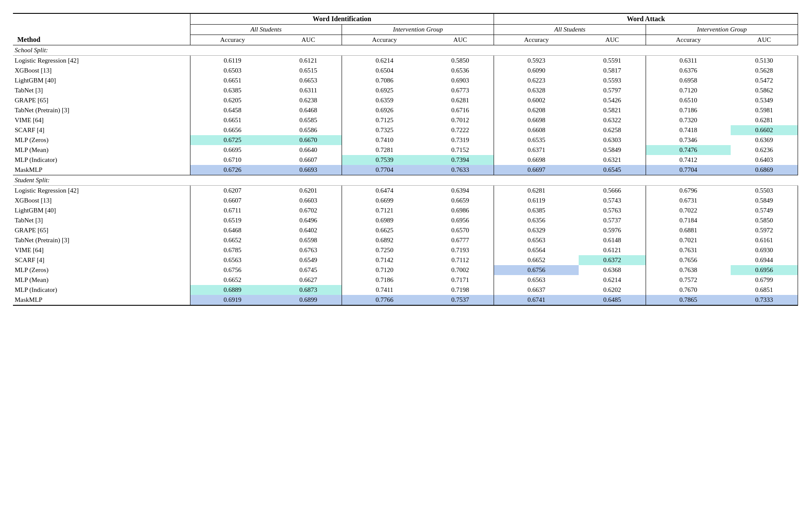  Describe the element at coordinates (688, 260) in the screenshot. I see `cell-wa_int_acc: 0.7656` at that location.